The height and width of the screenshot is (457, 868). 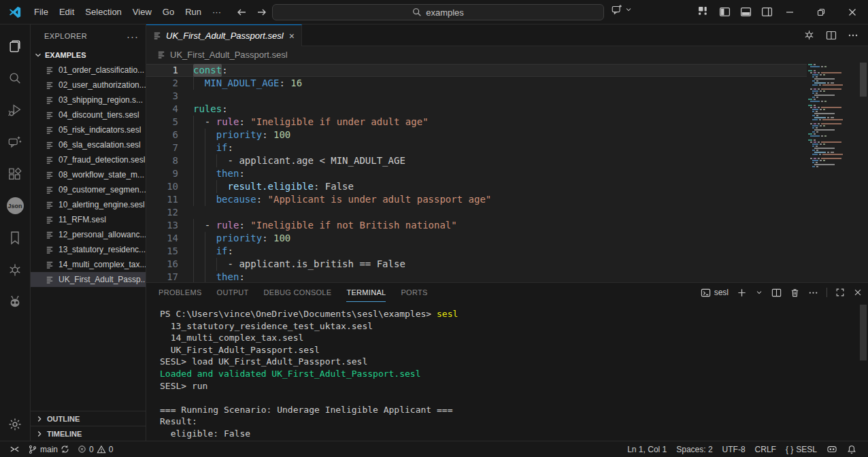 I want to click on customize-layout-icon, so click(x=703, y=12).